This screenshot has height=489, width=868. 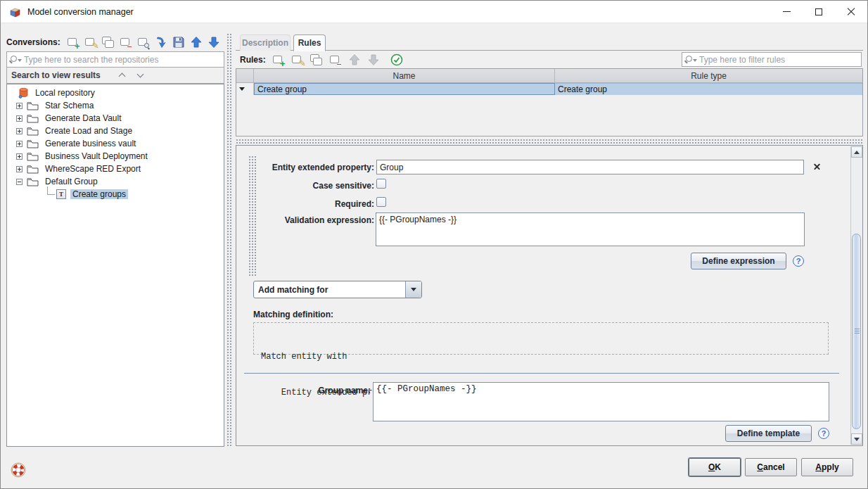 What do you see at coordinates (404, 89) in the screenshot?
I see `rule-name-cell: Create group` at bounding box center [404, 89].